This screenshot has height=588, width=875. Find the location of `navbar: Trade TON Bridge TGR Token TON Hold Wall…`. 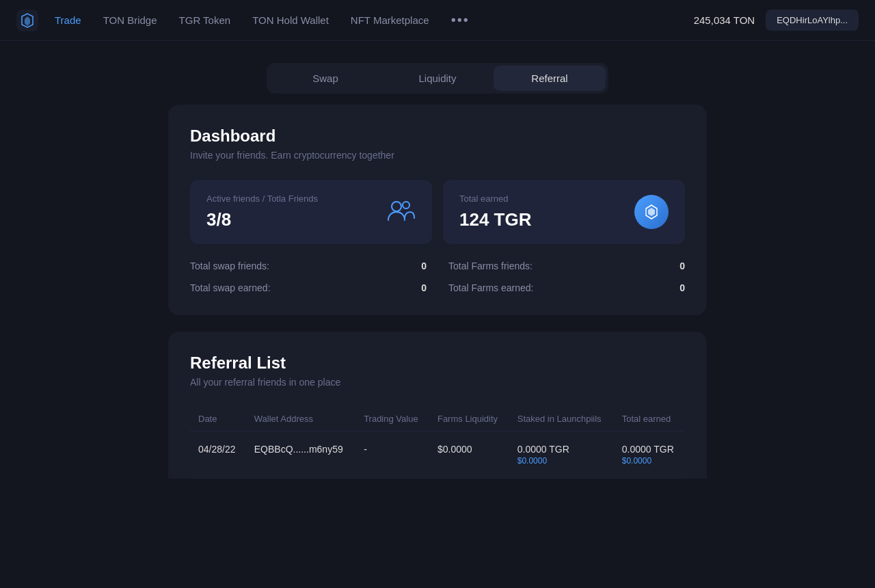

navbar: Trade TON Bridge TGR Token TON Hold Wall… is located at coordinates (438, 21).